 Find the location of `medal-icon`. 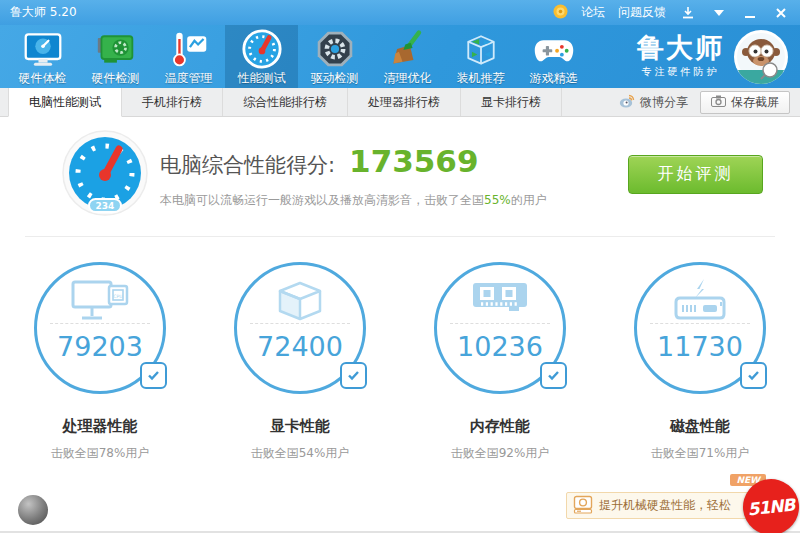

medal-icon is located at coordinates (560, 13).